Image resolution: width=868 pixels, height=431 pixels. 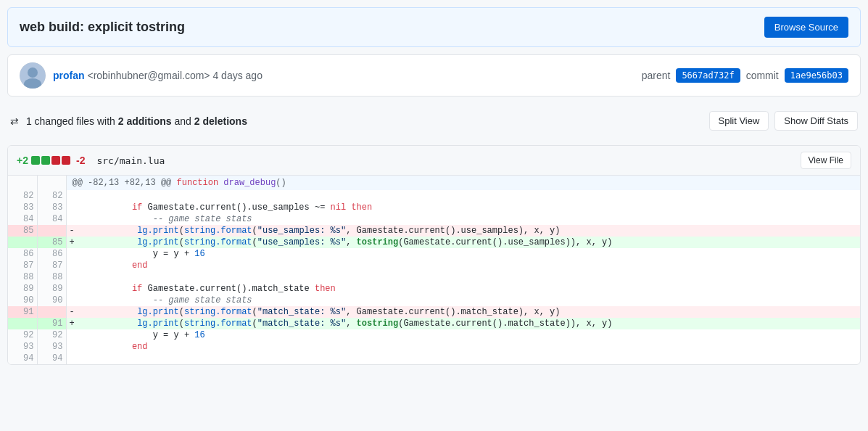 I want to click on table-row: 93 93 end, so click(x=434, y=347).